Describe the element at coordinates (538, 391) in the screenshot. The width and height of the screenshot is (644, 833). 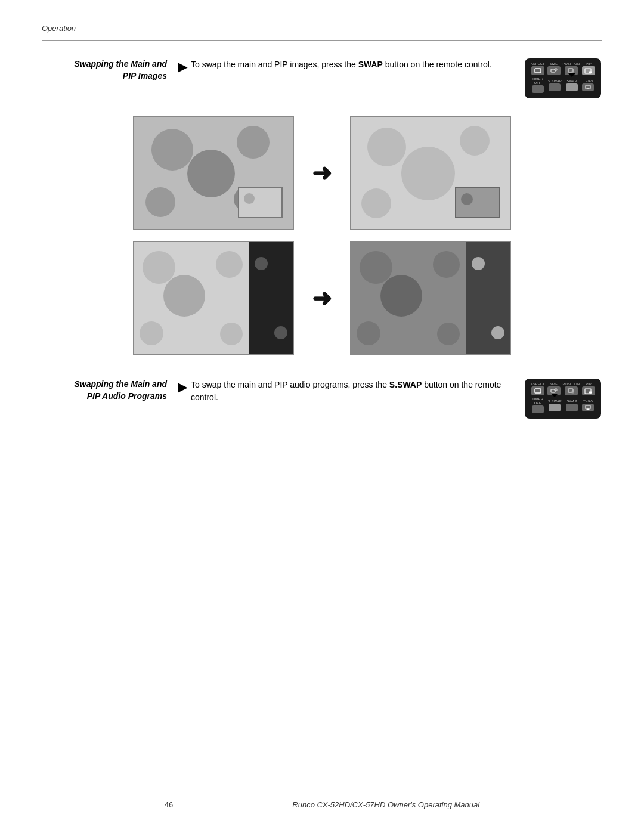
I see `remote2-btn-aspect` at that location.